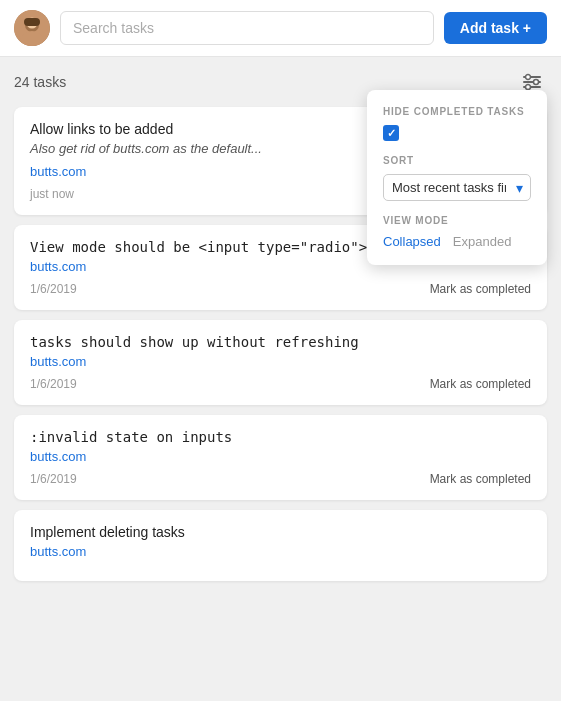  I want to click on view-mode-collapsed-btn: Collapsed, so click(412, 242).